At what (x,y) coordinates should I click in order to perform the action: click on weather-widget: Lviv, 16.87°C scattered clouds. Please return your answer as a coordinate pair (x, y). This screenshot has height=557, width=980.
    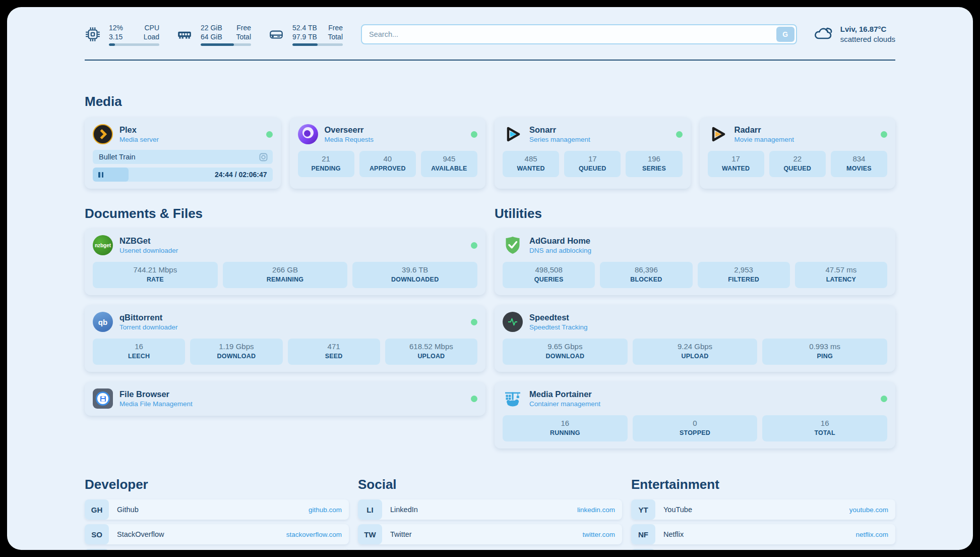
    Looking at the image, I should click on (854, 34).